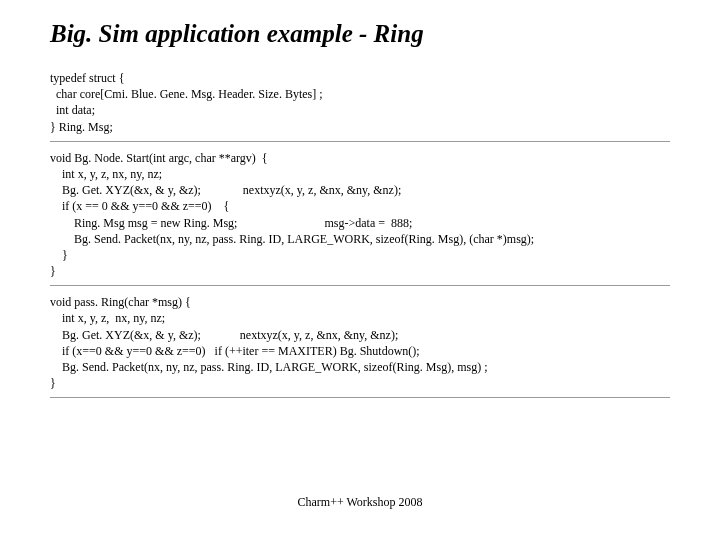 This screenshot has width=720, height=540. Describe the element at coordinates (360, 34) in the screenshot. I see `slide-title: Big. Sim application example - Ring` at that location.